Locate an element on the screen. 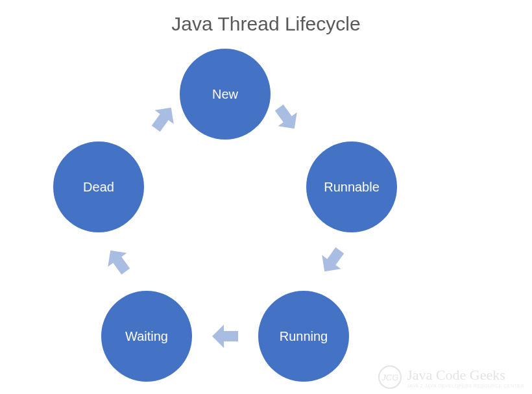  node-new: New is located at coordinates (225, 94).